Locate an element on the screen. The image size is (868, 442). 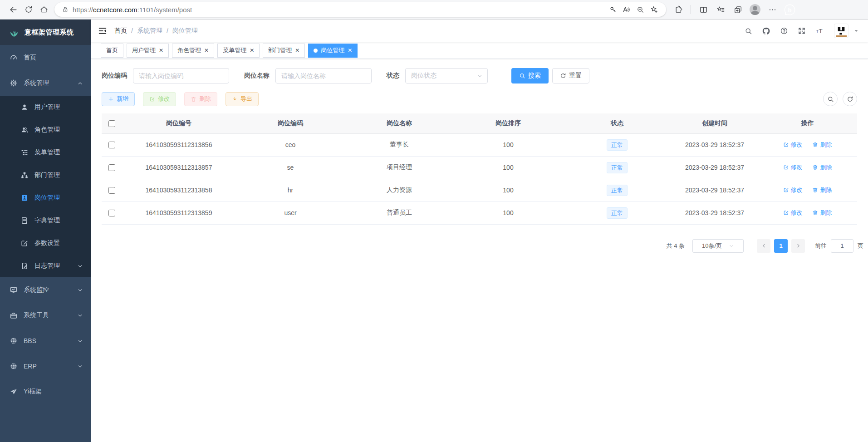
zoom-out-button is located at coordinates (640, 10).